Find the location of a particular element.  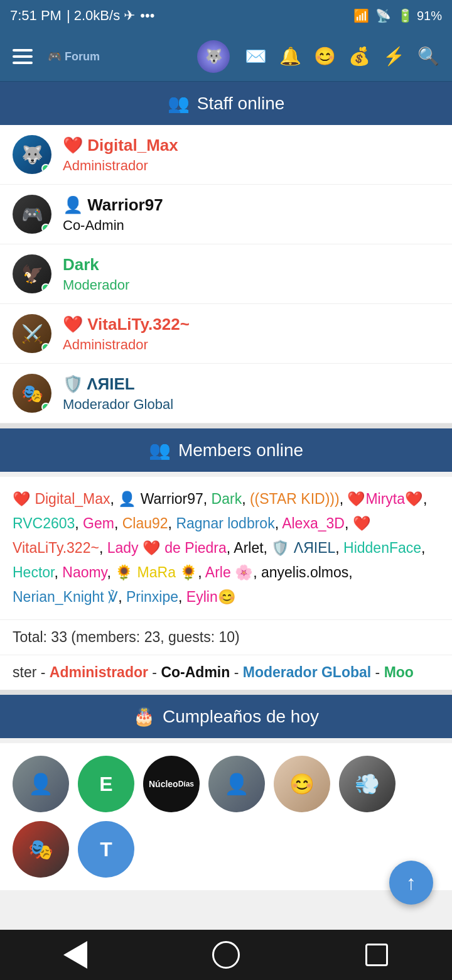

bday-avatar-8: T is located at coordinates (106, 849).